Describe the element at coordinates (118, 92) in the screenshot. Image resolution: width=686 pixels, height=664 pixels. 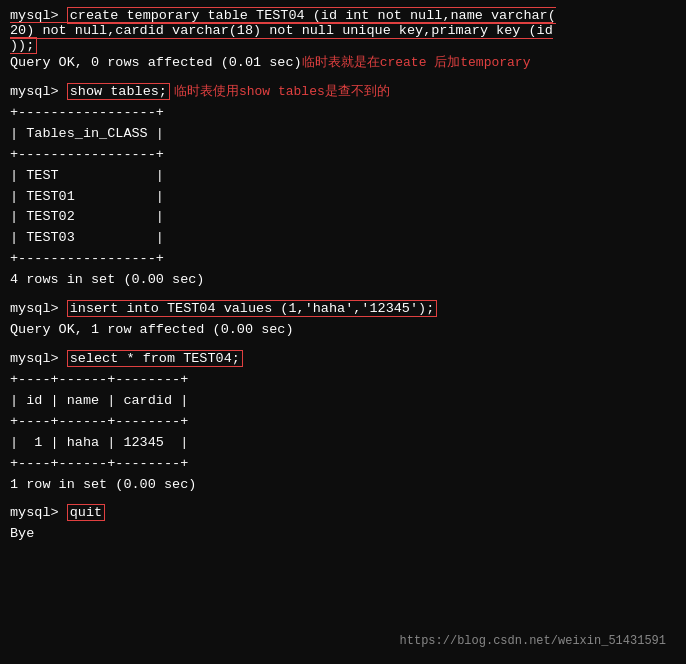
I see `command-text-show-tables: show tables;` at that location.